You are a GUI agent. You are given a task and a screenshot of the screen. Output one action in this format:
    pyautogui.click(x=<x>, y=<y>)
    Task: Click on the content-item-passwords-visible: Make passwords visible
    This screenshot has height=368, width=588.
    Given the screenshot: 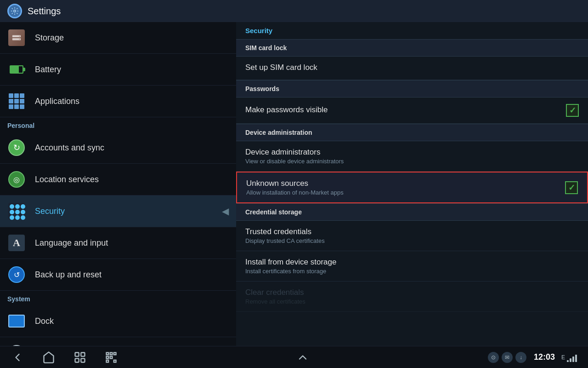 What is the action you would take?
    pyautogui.click(x=412, y=110)
    